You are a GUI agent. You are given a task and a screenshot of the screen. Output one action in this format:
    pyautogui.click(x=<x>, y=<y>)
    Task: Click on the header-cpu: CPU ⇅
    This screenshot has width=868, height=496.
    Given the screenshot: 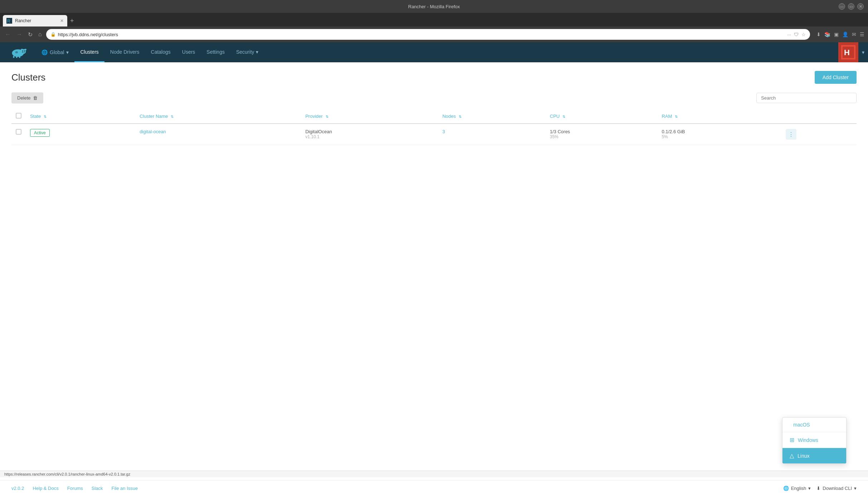 What is the action you would take?
    pyautogui.click(x=602, y=116)
    